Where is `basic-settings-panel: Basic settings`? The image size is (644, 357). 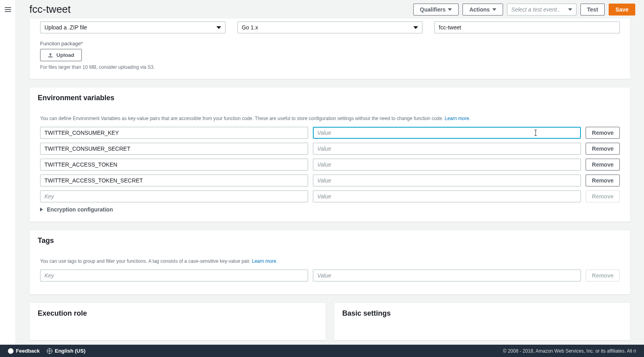 basic-settings-panel: Basic settings is located at coordinates (482, 321).